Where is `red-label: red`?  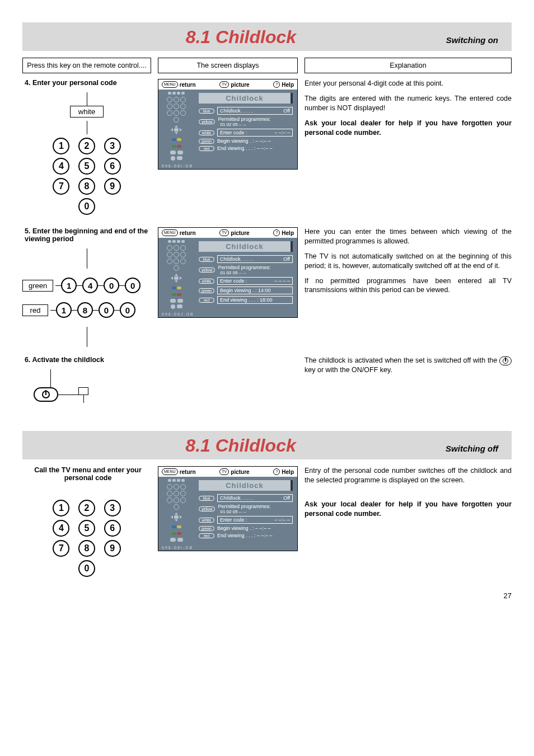 red-label: red is located at coordinates (35, 310).